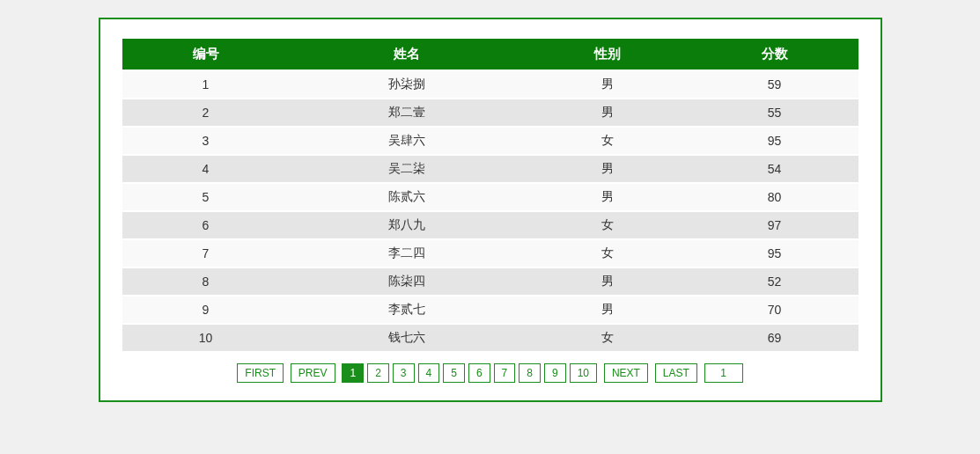  What do you see at coordinates (206, 282) in the screenshot?
I see `cell-id: 8` at bounding box center [206, 282].